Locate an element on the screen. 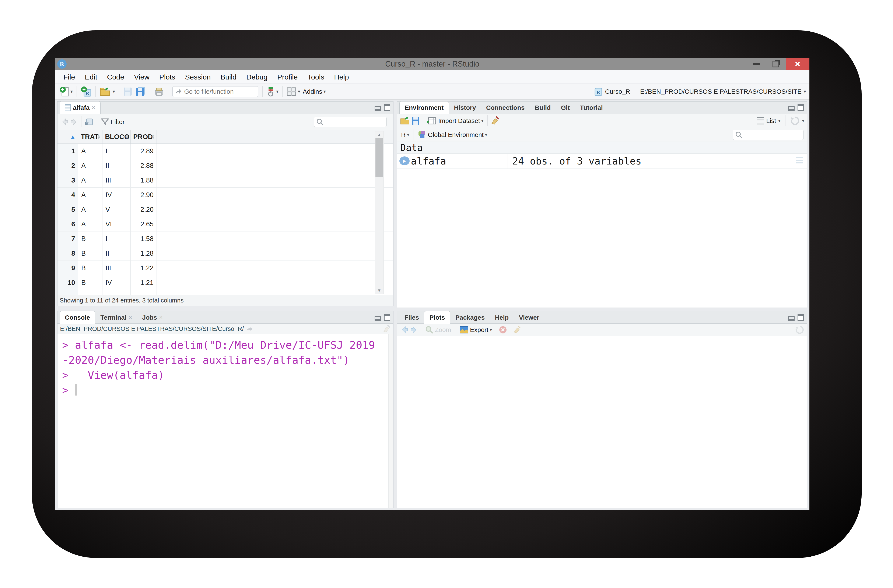  next-plot-icon is located at coordinates (414, 330).